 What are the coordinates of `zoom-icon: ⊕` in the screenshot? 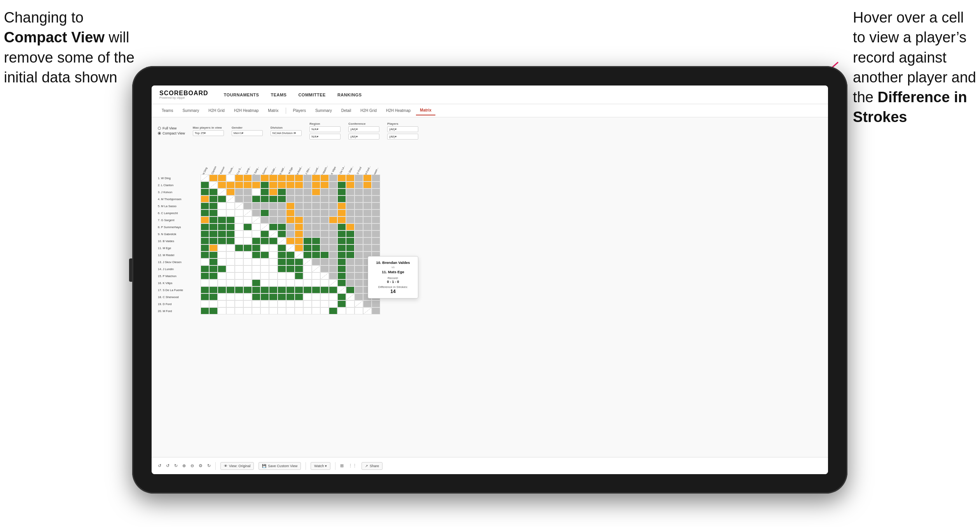 It's located at (184, 466).